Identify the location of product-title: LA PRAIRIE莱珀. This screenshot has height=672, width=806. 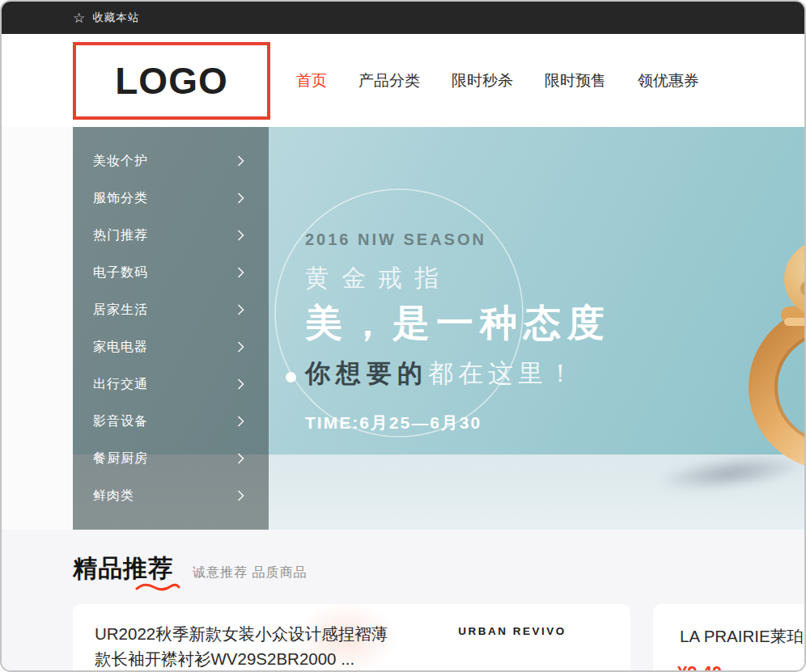
(741, 636).